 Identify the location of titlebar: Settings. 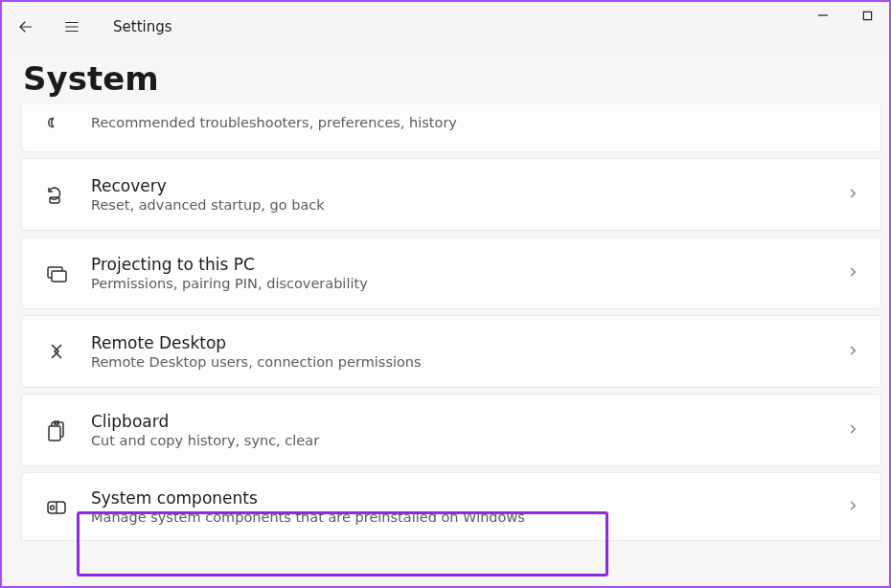
(446, 27).